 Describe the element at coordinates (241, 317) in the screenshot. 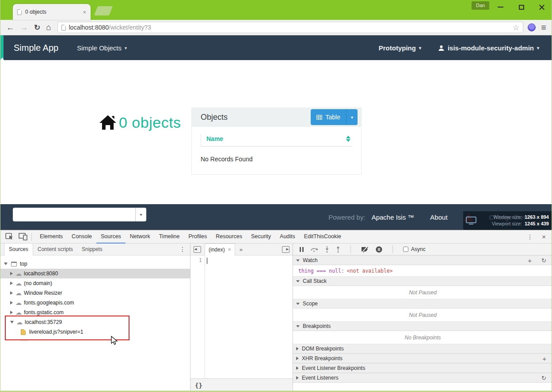

I see `code-editor: 1` at that location.